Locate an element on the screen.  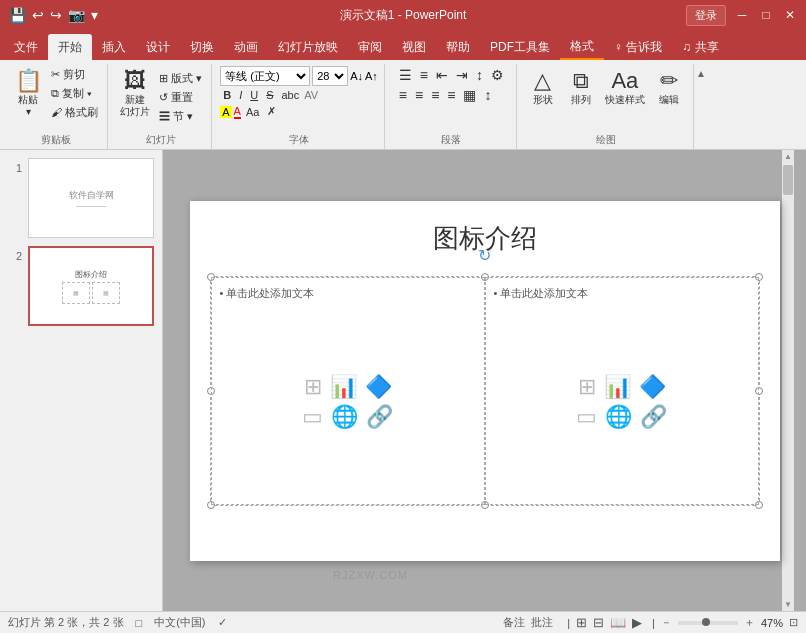
arrange-button: ⧉ 排列 is located at coordinates (581, 87).